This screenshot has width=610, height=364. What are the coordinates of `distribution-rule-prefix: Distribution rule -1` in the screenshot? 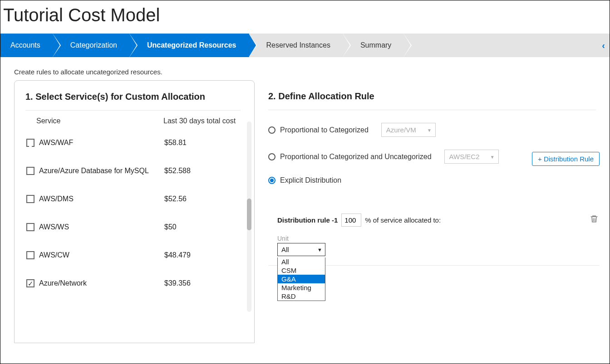 It's located at (308, 220).